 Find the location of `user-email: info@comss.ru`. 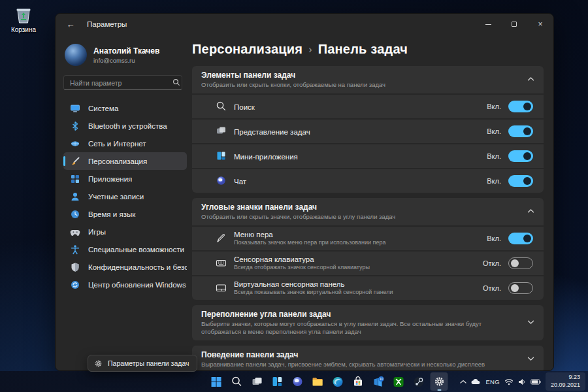

user-email: info@comss.ru is located at coordinates (127, 60).